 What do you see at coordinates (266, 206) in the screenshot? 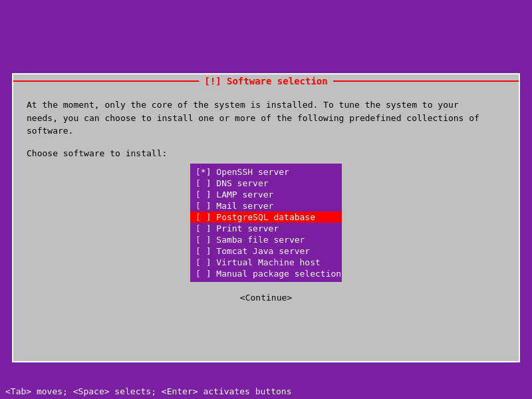
I see `list-item-mail: [ ] Mail server` at bounding box center [266, 206].